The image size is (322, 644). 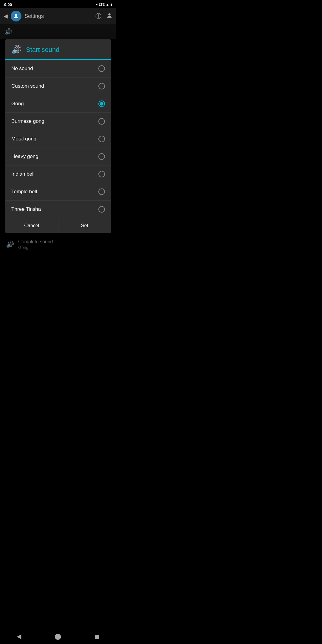 I want to click on avatar, so click(x=16, y=16).